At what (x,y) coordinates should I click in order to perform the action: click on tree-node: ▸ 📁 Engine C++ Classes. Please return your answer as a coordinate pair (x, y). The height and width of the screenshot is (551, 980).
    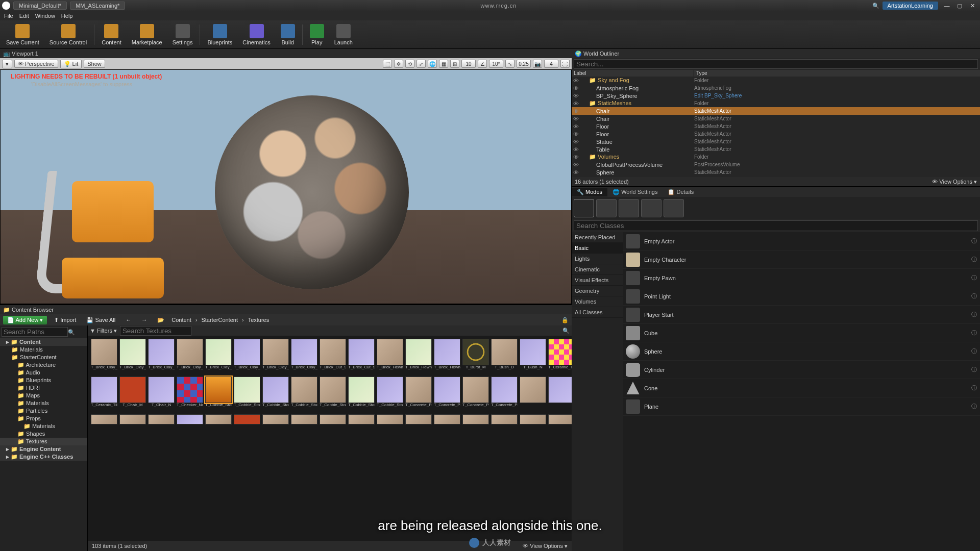
    Looking at the image, I should click on (44, 457).